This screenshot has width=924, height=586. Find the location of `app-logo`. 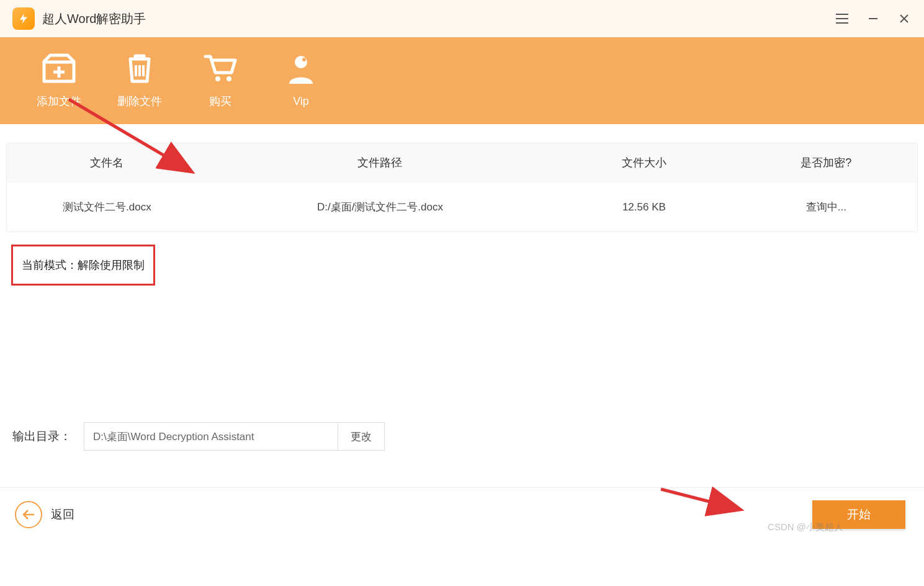

app-logo is located at coordinates (24, 19).